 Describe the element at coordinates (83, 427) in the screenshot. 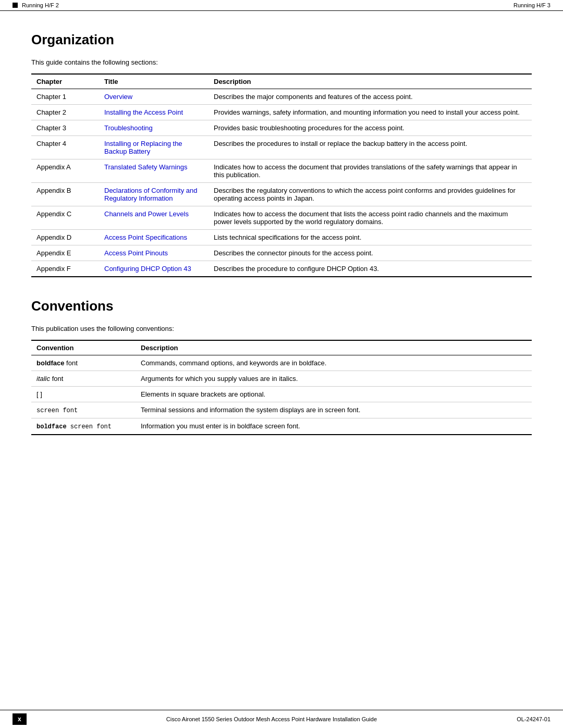

I see `convention-cell: boldface screen font` at that location.